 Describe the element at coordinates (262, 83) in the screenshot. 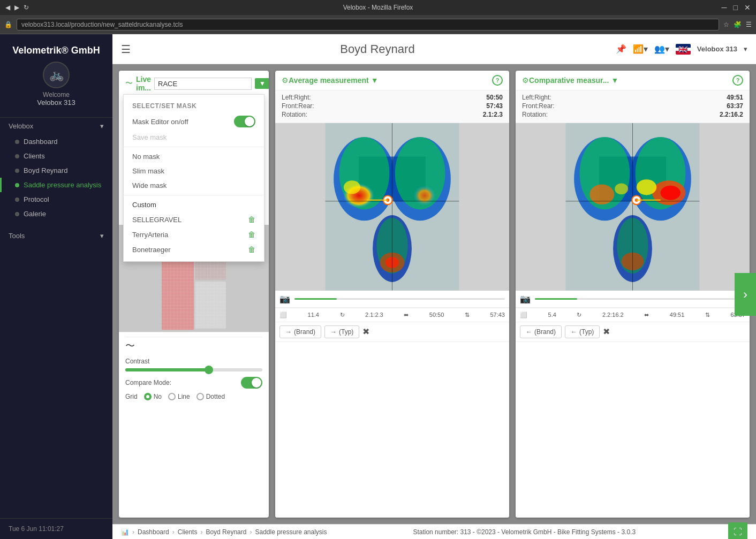

I see `live-dropdown-btn: ▼` at that location.